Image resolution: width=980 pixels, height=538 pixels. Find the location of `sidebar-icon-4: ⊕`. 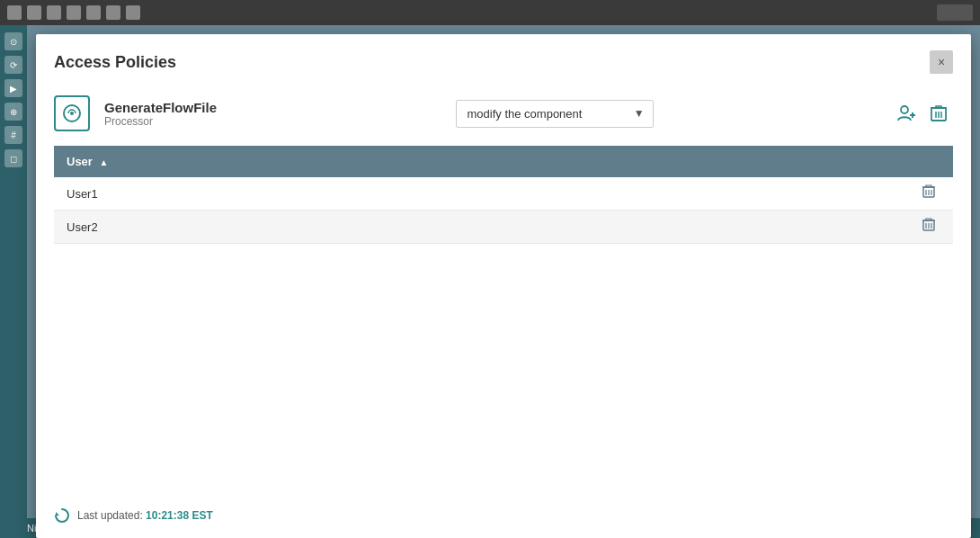

sidebar-icon-4: ⊕ is located at coordinates (13, 112).